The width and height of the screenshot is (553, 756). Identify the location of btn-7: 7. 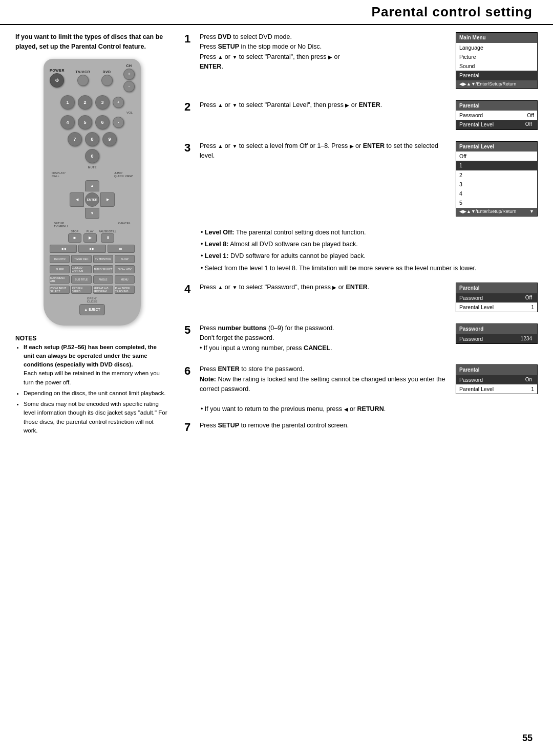
(75, 139).